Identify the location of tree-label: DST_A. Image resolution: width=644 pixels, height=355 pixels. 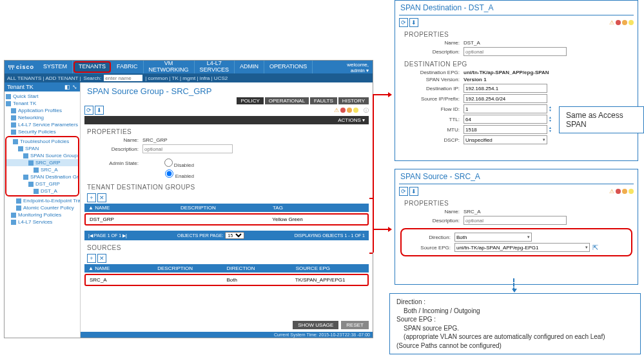
(49, 191).